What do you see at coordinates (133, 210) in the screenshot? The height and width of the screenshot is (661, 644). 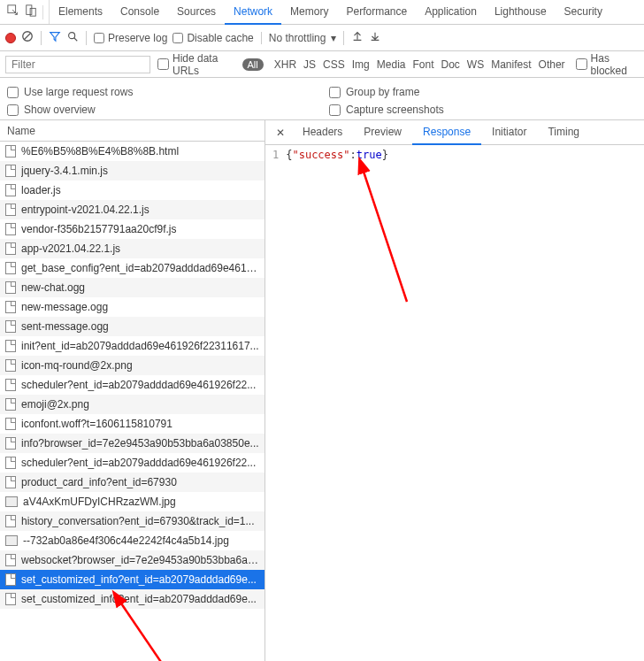 I see `request-row: entrypoint-v2021.04.22.1.js` at bounding box center [133, 210].